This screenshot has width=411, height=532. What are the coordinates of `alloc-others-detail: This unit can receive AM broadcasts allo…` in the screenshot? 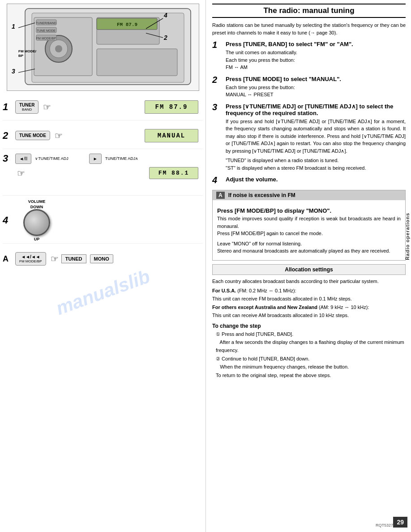 It's located at (280, 315).